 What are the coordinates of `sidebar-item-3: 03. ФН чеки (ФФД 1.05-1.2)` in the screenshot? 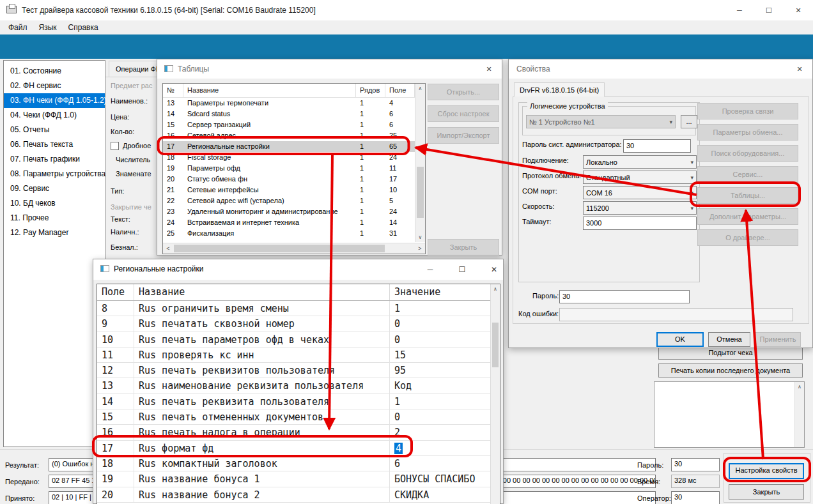 It's located at (54, 101).